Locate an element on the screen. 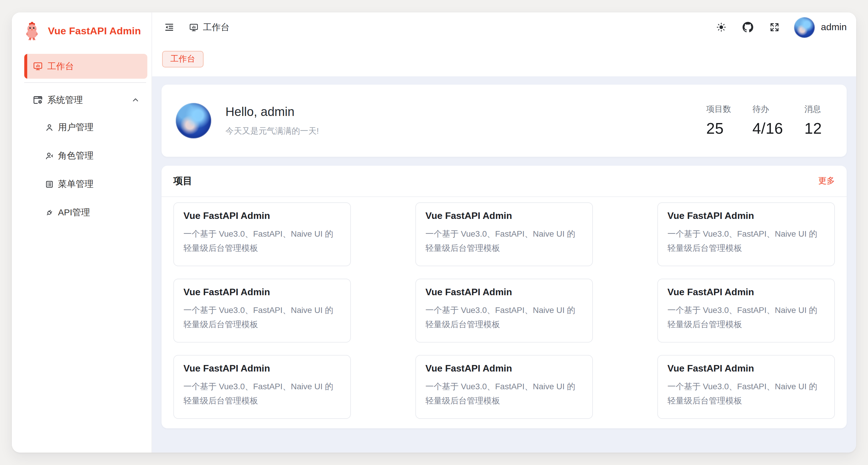 The height and width of the screenshot is (465, 868). projects-header: 项目 更多 is located at coordinates (504, 181).